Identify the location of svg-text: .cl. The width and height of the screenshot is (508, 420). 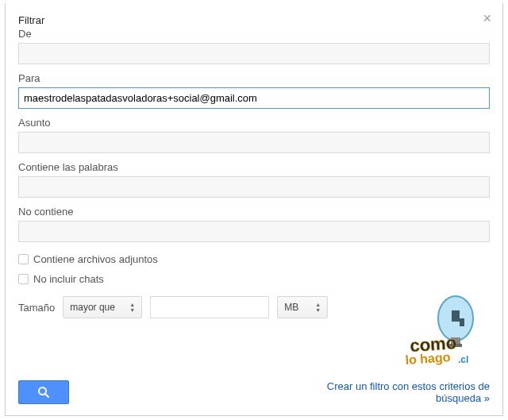
(464, 360).